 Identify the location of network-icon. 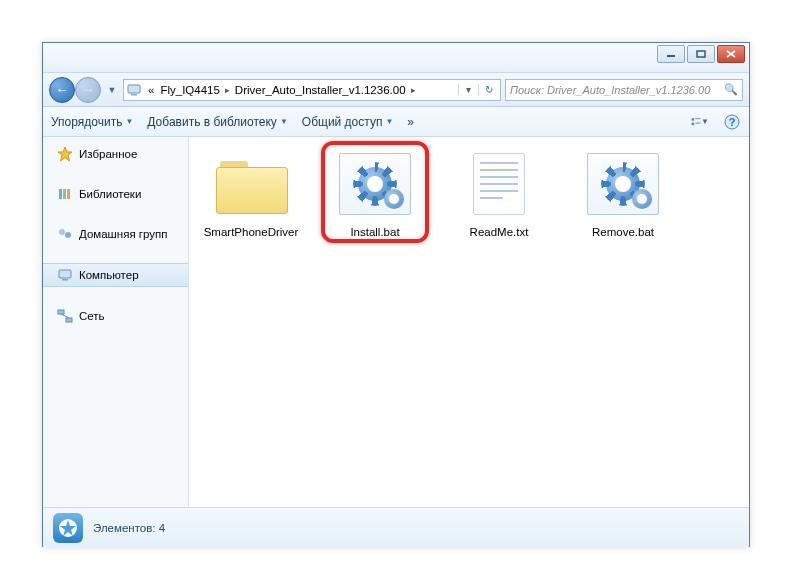
(65, 316).